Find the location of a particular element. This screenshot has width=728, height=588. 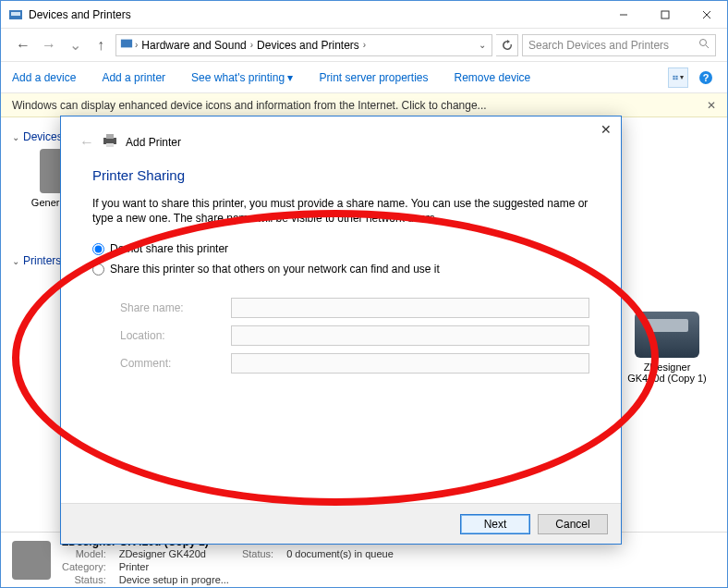

category-key: Category: is located at coordinates (84, 567).